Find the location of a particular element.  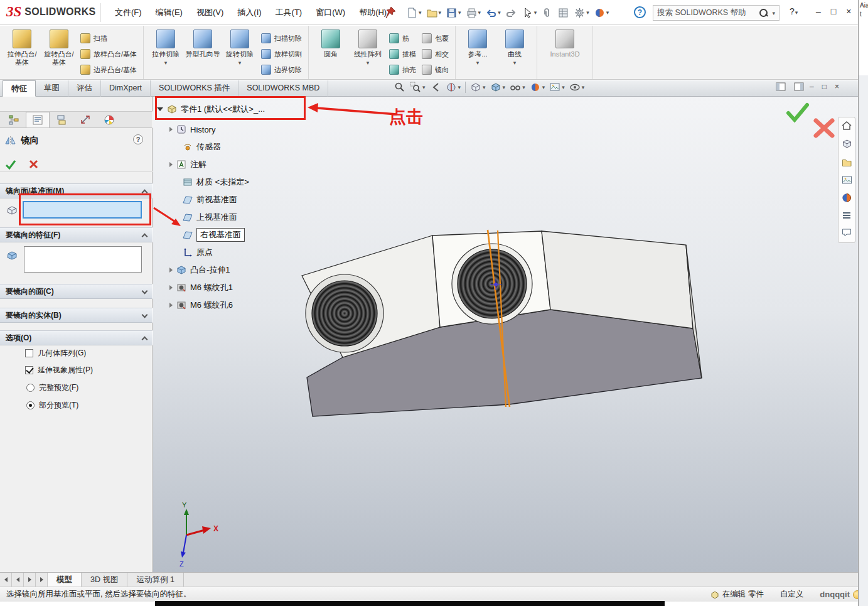

tab-sketch: 草图 is located at coordinates (52, 89).